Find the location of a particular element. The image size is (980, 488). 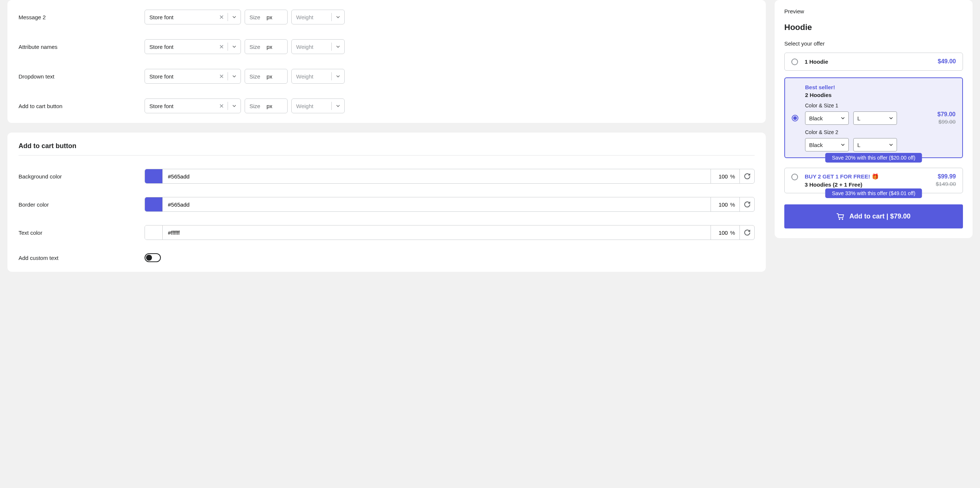

typo-label: Dropdown text is located at coordinates (81, 76).